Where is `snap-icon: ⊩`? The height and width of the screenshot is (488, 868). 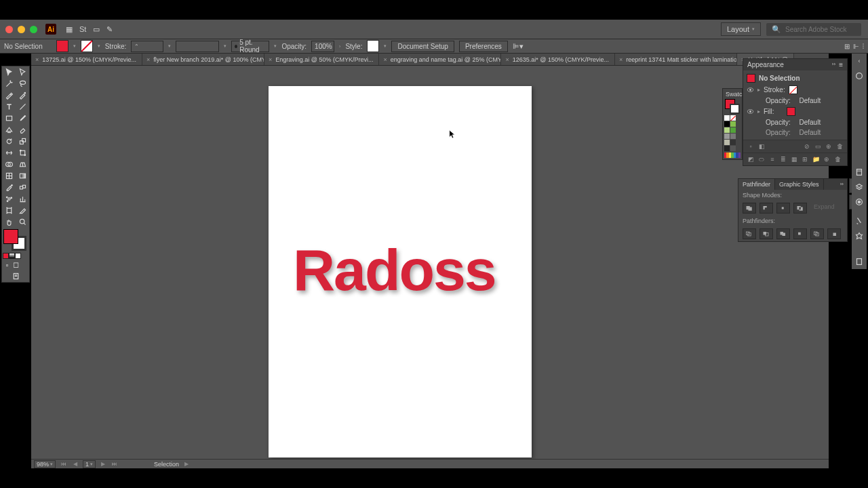
snap-icon: ⊩ is located at coordinates (856, 46).